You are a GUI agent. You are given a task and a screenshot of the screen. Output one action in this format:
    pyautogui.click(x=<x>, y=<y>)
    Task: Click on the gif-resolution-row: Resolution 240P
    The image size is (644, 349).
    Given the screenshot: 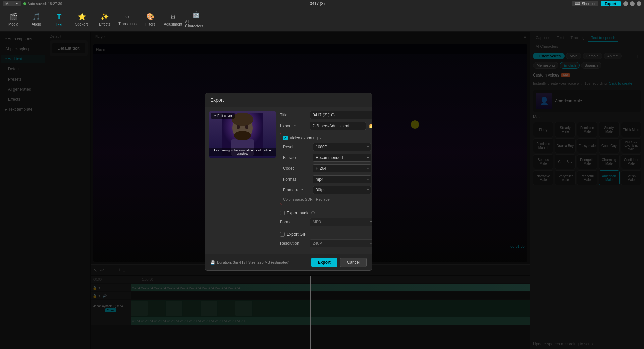 What is the action you would take?
    pyautogui.click(x=326, y=243)
    